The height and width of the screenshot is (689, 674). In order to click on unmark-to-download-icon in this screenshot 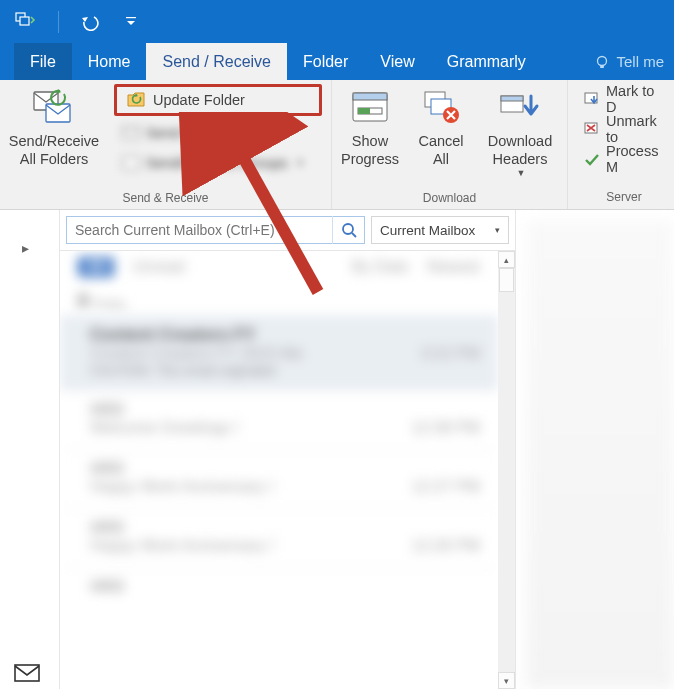, I will do `click(592, 129)`.